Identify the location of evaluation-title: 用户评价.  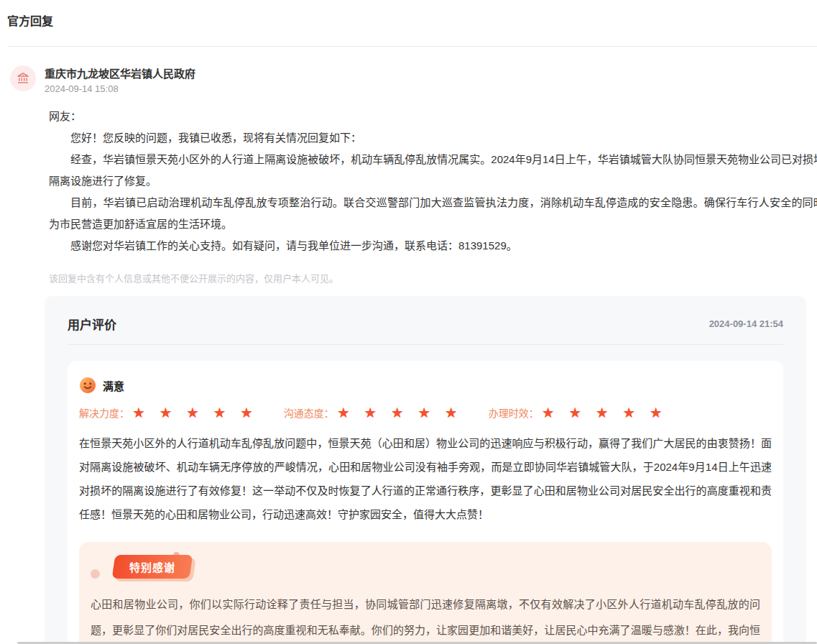
(92, 323).